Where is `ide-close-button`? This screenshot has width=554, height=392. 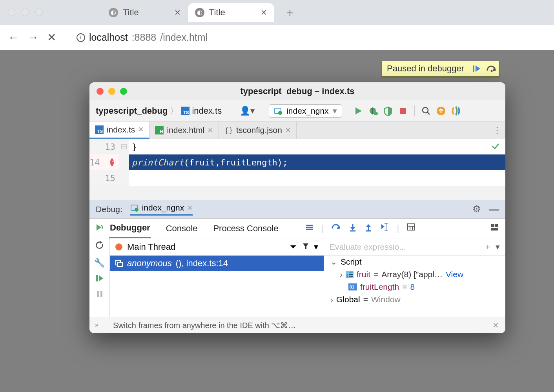 ide-close-button is located at coordinates (100, 91).